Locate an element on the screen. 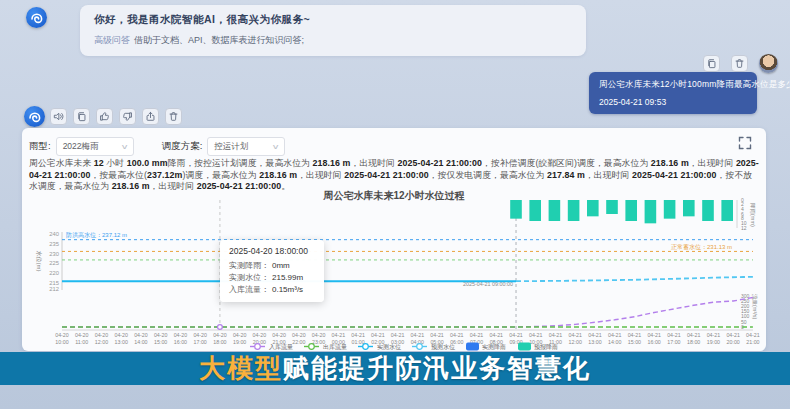 This screenshot has width=790, height=409. chart-tooltip: 2025-04-20 18:00:00 实测降雨：0mm实测水位：215.99m… is located at coordinates (272, 271).